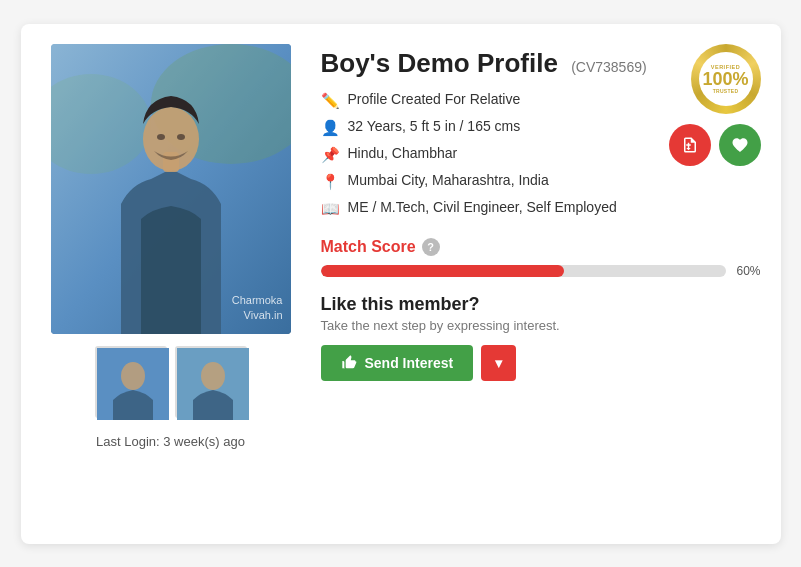 Image resolution: width=801 pixels, height=567 pixels. Describe the element at coordinates (398, 363) in the screenshot. I see `send-interest-button: Send Interest` at that location.